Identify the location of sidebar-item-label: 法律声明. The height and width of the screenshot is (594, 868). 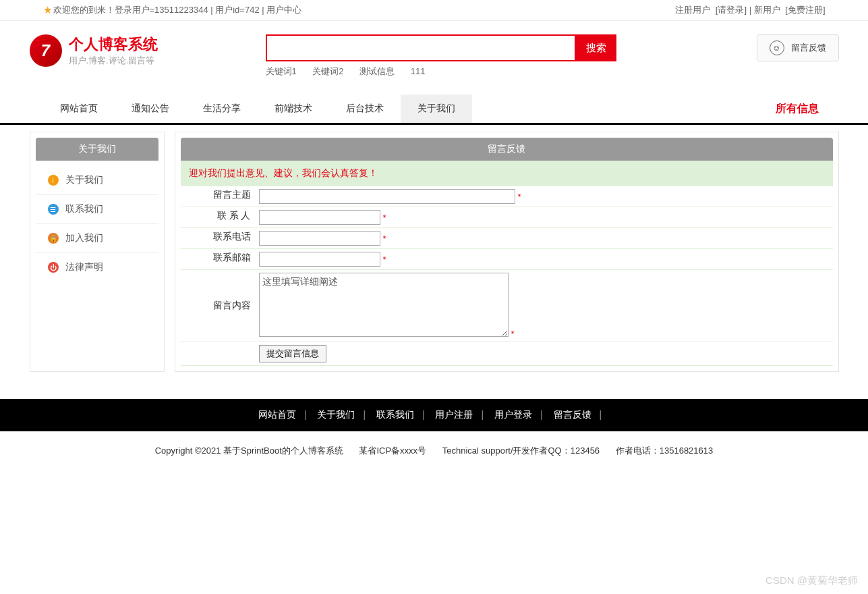
(84, 267).